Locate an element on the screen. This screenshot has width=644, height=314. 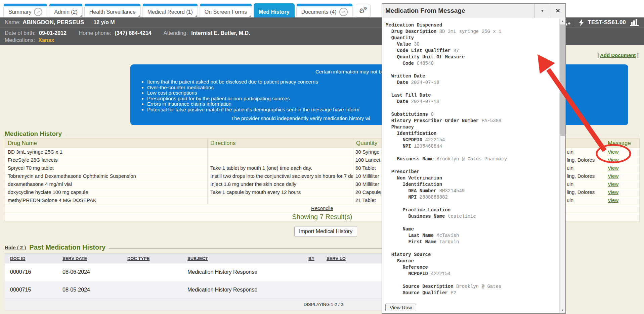
col-directions: Directions is located at coordinates (281, 144).